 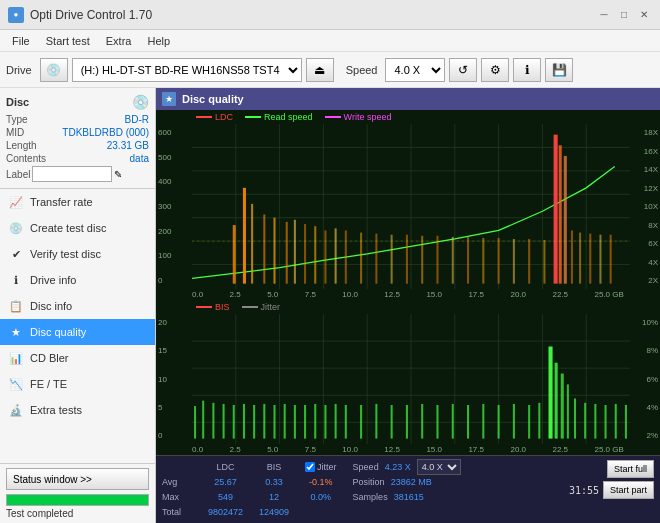 What do you see at coordinates (16, 254) in the screenshot?
I see `verify-test-disc-icon: ✔` at bounding box center [16, 254].